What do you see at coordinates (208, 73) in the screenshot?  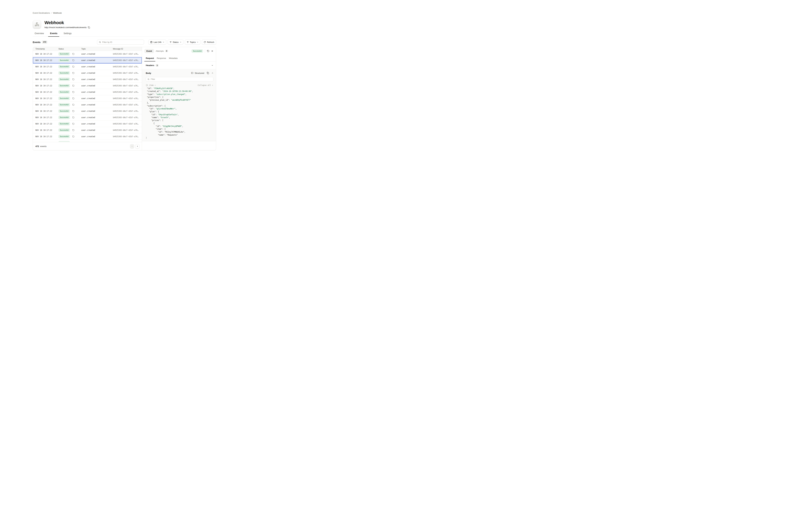 I see `copy-body-button` at bounding box center [208, 73].